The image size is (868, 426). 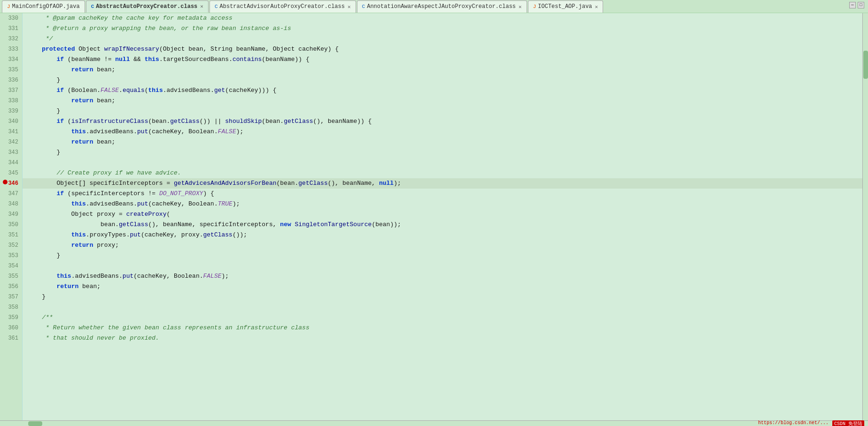 I want to click on tab-annotation-aware: C AnnotationAwareAspectJAutoProxyCreator…, so click(x=442, y=7).